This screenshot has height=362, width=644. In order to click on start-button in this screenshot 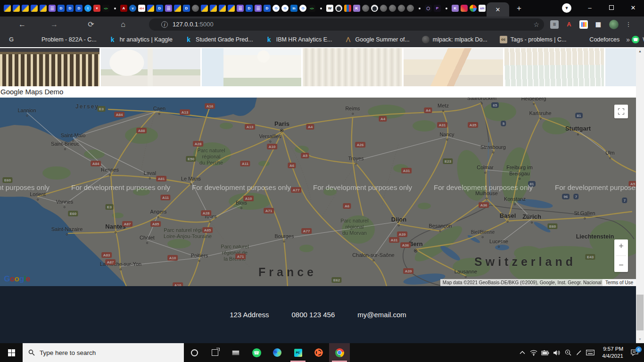, I will do `click(11, 353)`.